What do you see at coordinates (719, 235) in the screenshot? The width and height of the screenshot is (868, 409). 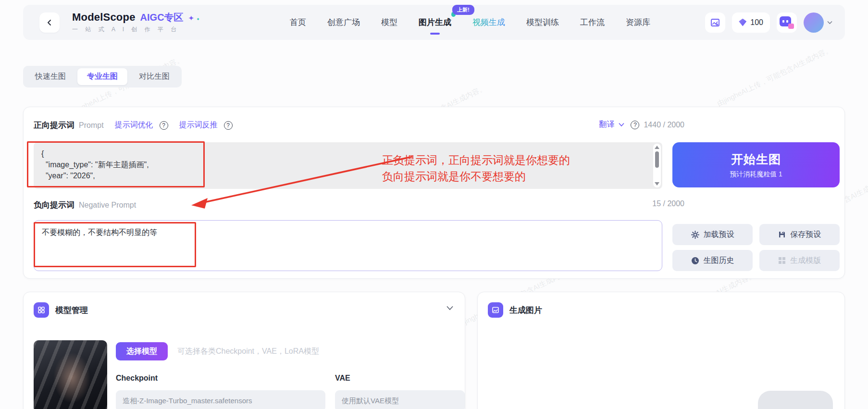 I see `load-preset-label: 加载预设` at bounding box center [719, 235].